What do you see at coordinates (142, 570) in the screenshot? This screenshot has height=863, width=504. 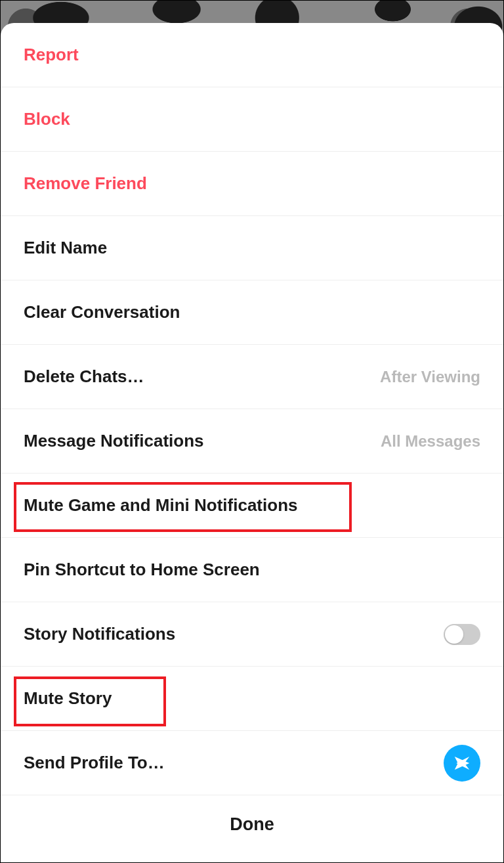 I see `pin-shortcut-label: Pin Shortcut to Home Screen` at bounding box center [142, 570].